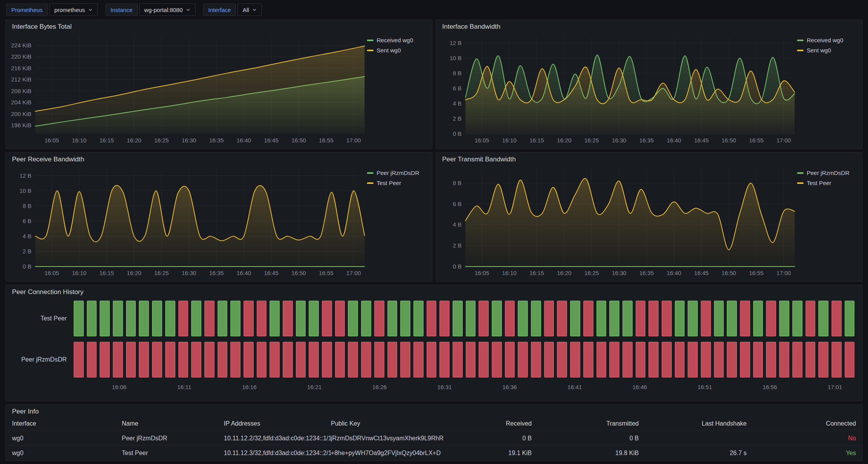 The image size is (868, 464). Describe the element at coordinates (27, 10) in the screenshot. I see `variable-label-prometheus: Prometheus` at that location.